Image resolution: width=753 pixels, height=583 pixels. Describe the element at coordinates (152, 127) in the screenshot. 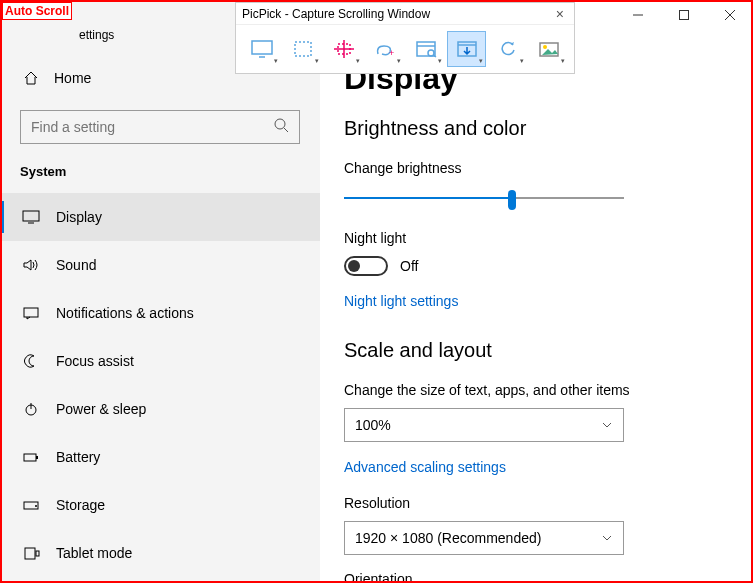

I see `search-input` at that location.